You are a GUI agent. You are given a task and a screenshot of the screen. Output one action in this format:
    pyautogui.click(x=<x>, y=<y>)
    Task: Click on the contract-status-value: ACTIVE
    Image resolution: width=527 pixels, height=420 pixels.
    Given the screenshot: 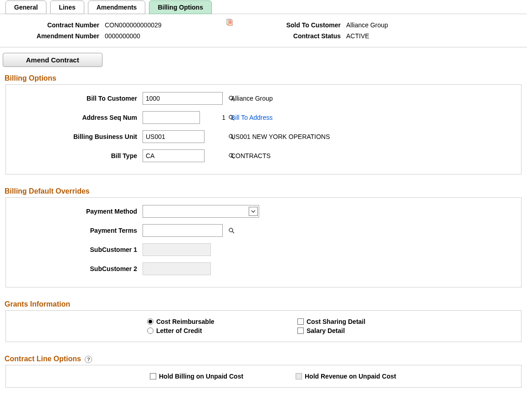 What is the action you would take?
    pyautogui.click(x=358, y=36)
    